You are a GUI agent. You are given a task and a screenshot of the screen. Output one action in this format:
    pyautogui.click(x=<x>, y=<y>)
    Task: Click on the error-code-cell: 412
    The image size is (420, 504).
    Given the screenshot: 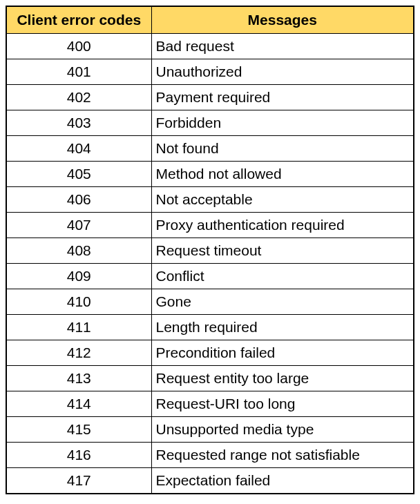 What is the action you would take?
    pyautogui.click(x=79, y=353)
    